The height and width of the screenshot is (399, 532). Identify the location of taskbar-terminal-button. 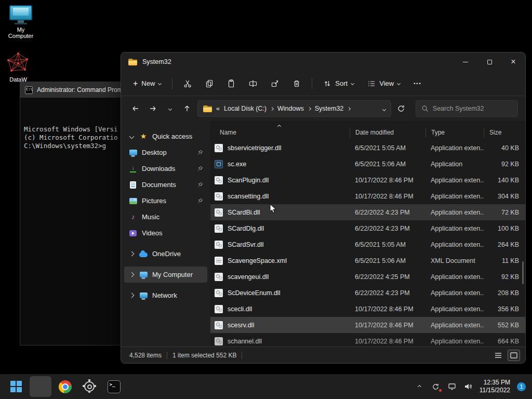
(114, 387).